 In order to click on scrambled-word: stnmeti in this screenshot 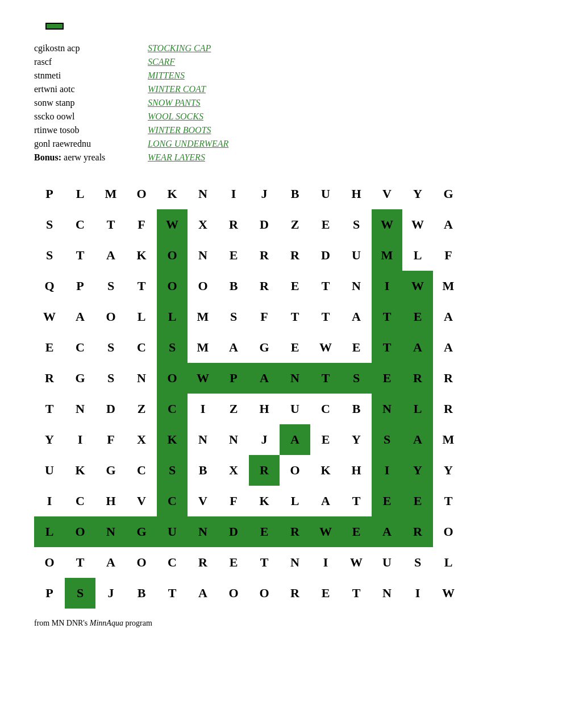, I will do `click(91, 76)`.